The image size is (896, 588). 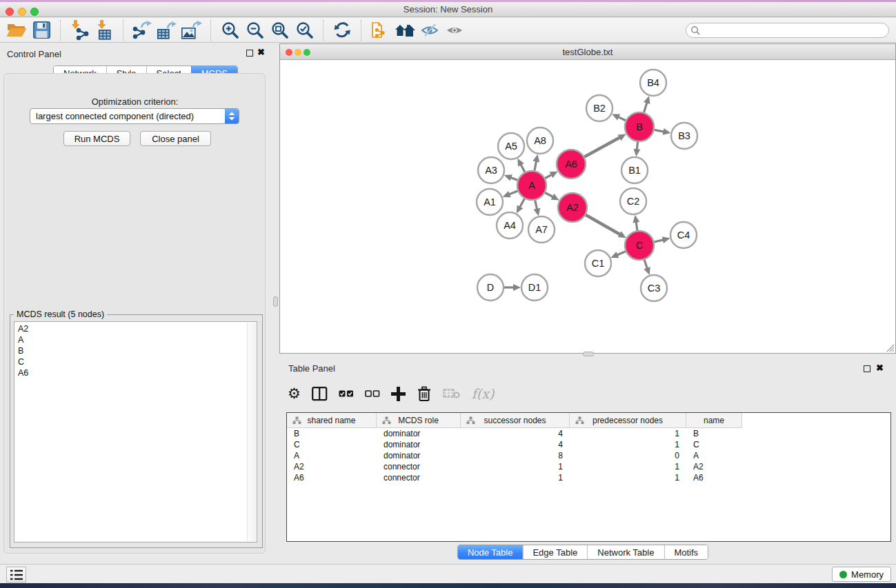 I want to click on scrollbar-track, so click(x=251, y=432).